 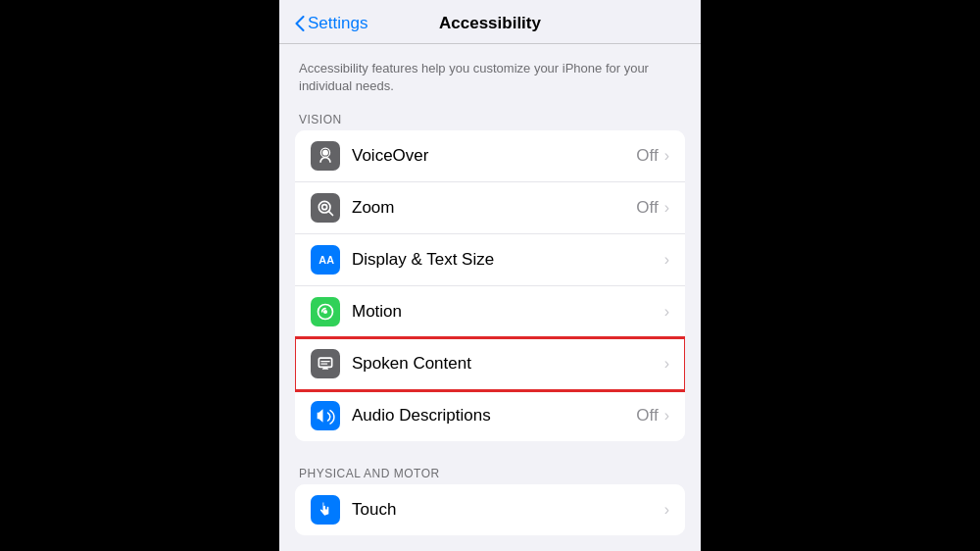 What do you see at coordinates (331, 24) in the screenshot?
I see `back-button: Settings` at bounding box center [331, 24].